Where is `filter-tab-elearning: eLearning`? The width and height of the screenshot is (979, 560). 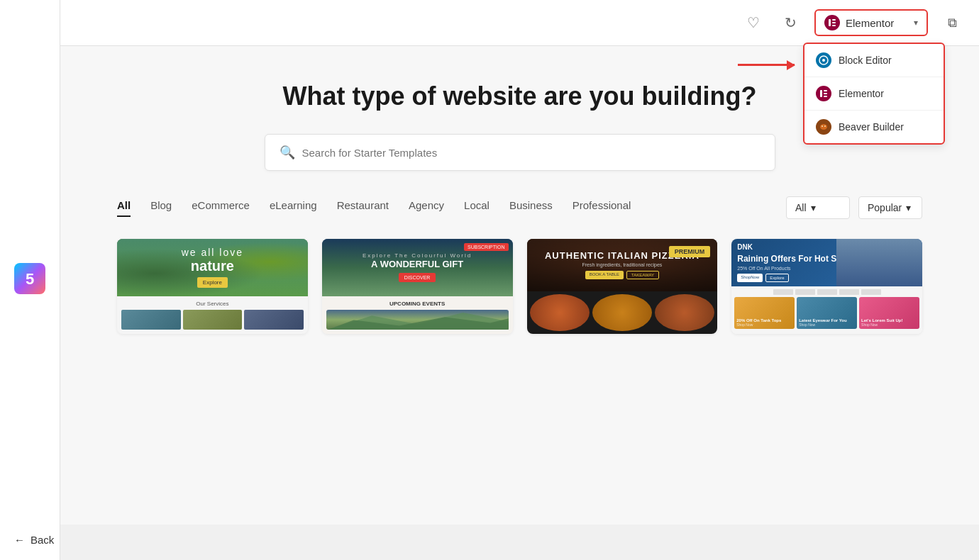 filter-tab-elearning: eLearning is located at coordinates (294, 208).